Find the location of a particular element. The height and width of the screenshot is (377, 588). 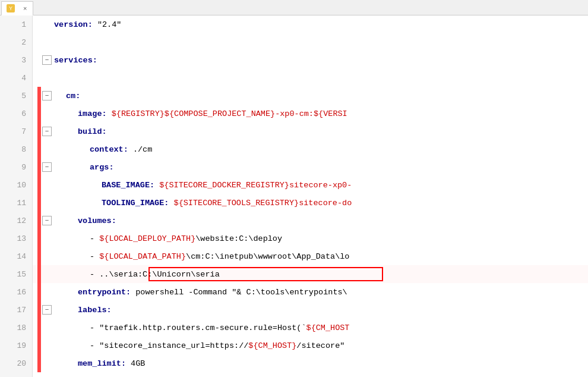

line-number: 15 is located at coordinates (16, 274).